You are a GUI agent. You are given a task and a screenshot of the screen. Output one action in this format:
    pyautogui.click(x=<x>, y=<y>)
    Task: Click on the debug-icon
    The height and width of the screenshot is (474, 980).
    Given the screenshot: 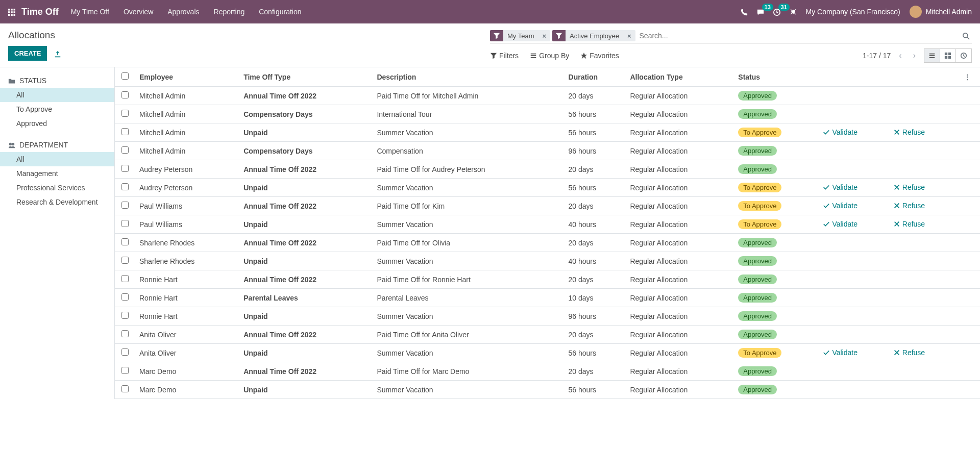 What is the action you would take?
    pyautogui.click(x=793, y=12)
    